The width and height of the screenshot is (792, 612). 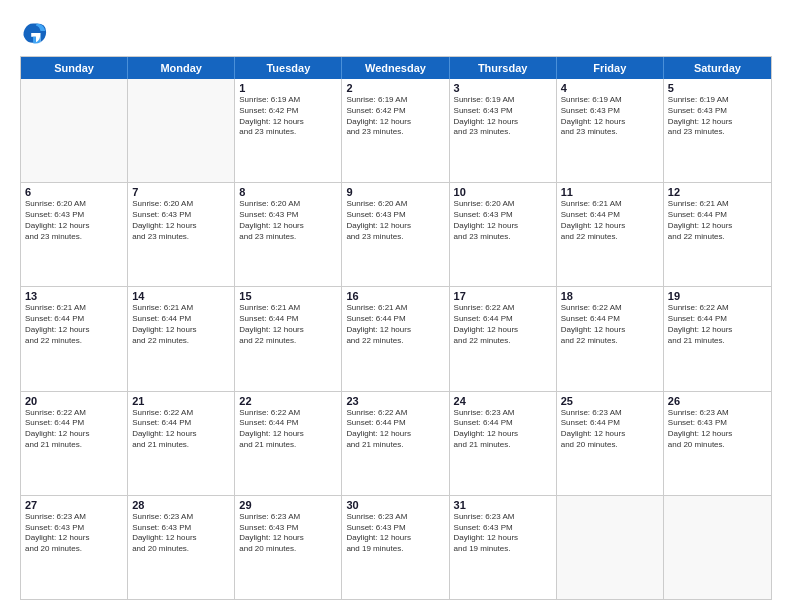 I want to click on calendar-header: SundayMondayTuesdayWednesdayThursdayFrid…, so click(x=396, y=68).